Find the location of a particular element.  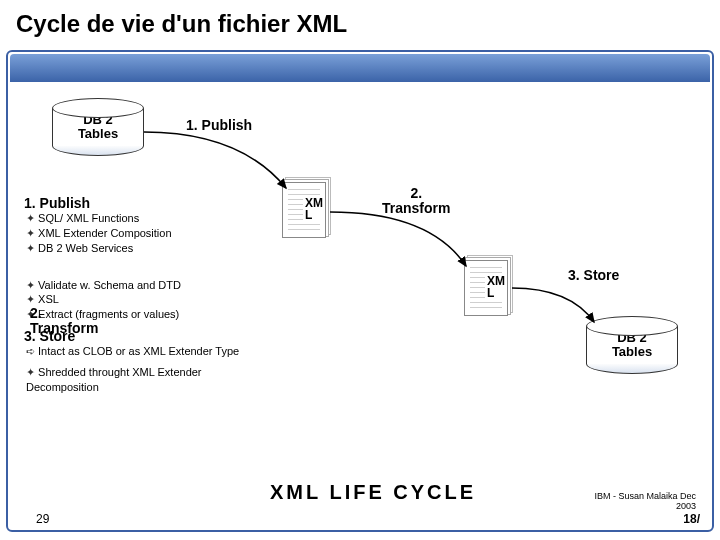

bullet-1b: XML Extender Composition is located at coordinates (134, 234).